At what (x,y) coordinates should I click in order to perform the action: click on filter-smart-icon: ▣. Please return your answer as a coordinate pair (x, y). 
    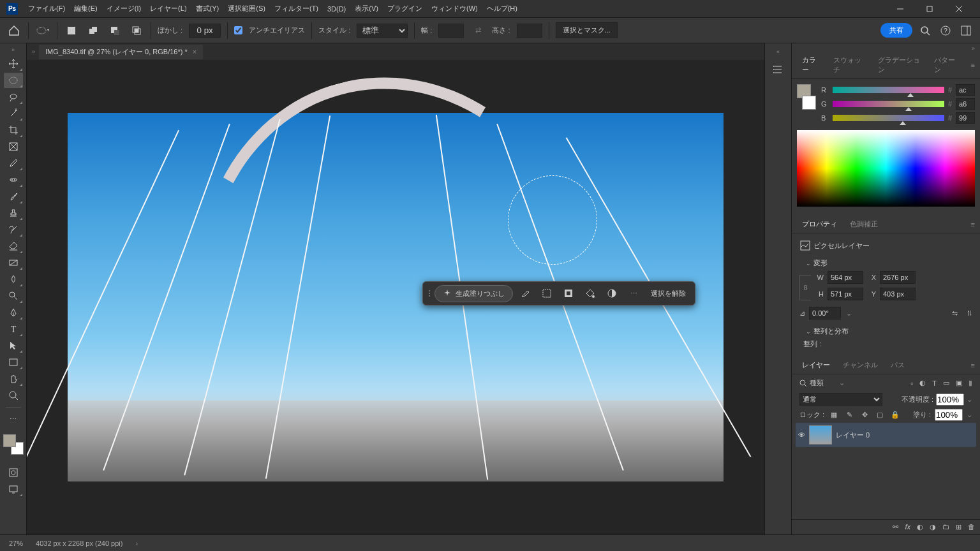
    Looking at the image, I should click on (959, 383).